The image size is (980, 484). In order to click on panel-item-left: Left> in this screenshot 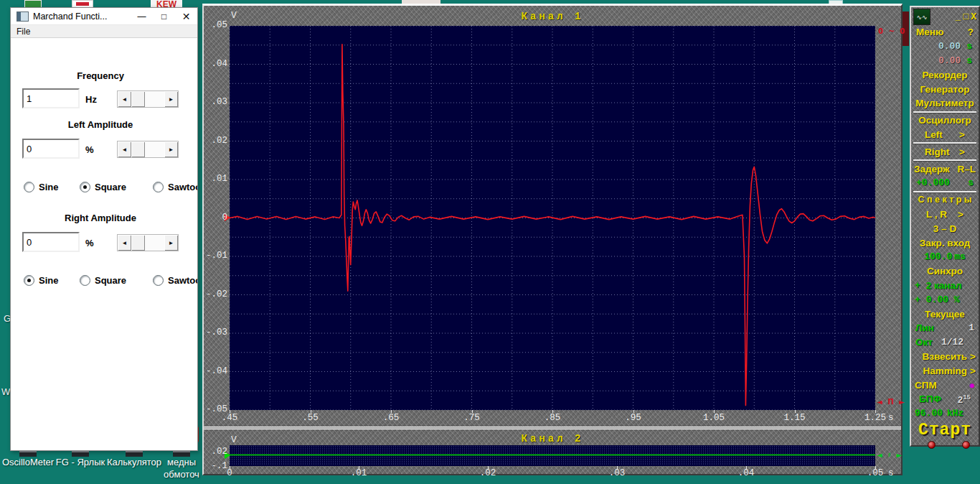, I will do `click(945, 135)`.